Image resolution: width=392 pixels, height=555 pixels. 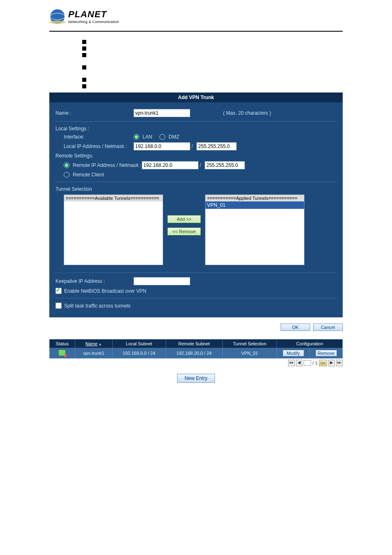 What do you see at coordinates (62, 353) in the screenshot?
I see `status-active-icon` at bounding box center [62, 353].